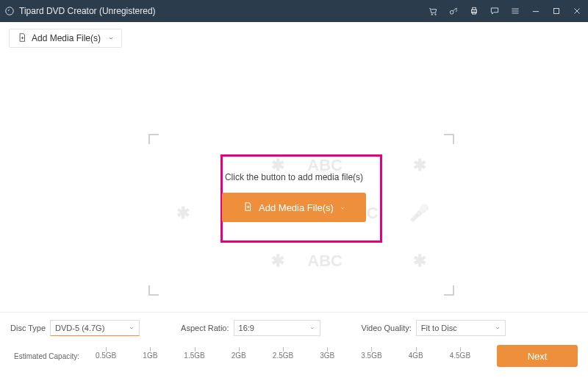 The width and height of the screenshot is (588, 378). What do you see at coordinates (277, 328) in the screenshot?
I see `aspect-ratio-select: 16:9` at bounding box center [277, 328].